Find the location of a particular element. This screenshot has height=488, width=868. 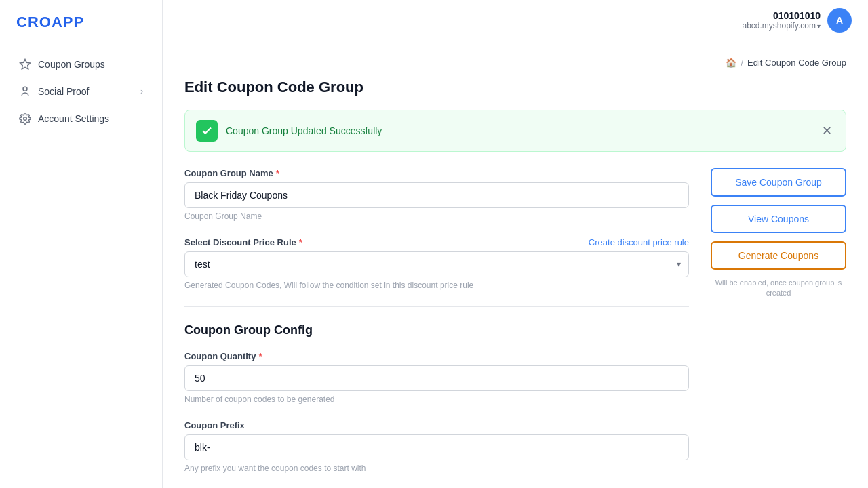

chevron-right-icon: › is located at coordinates (142, 92).